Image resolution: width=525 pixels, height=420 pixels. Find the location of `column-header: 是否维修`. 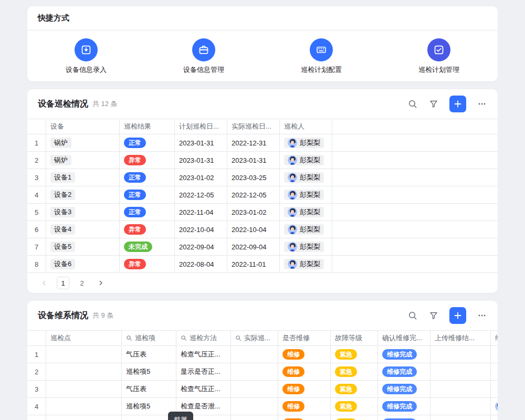

column-header: 是否维修 is located at coordinates (304, 338).